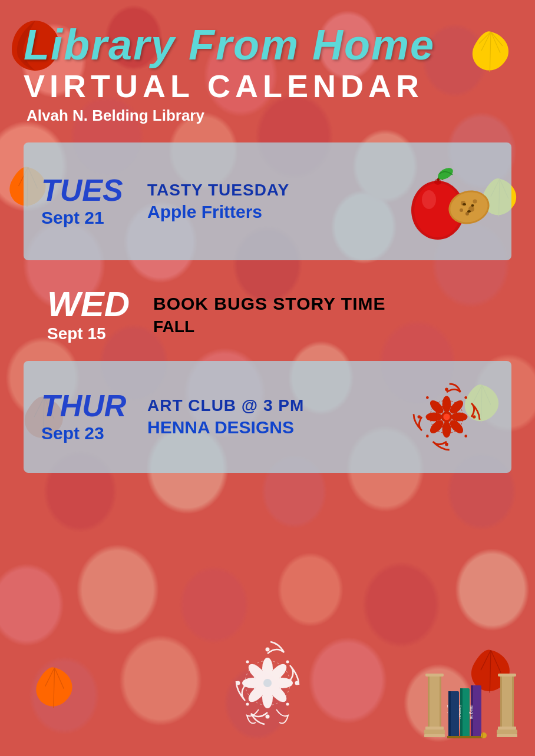 The image size is (535, 756). I want to click on event-info-thur: ART CLUB @ 3 PM HENNA DESIGNS, so click(268, 417).